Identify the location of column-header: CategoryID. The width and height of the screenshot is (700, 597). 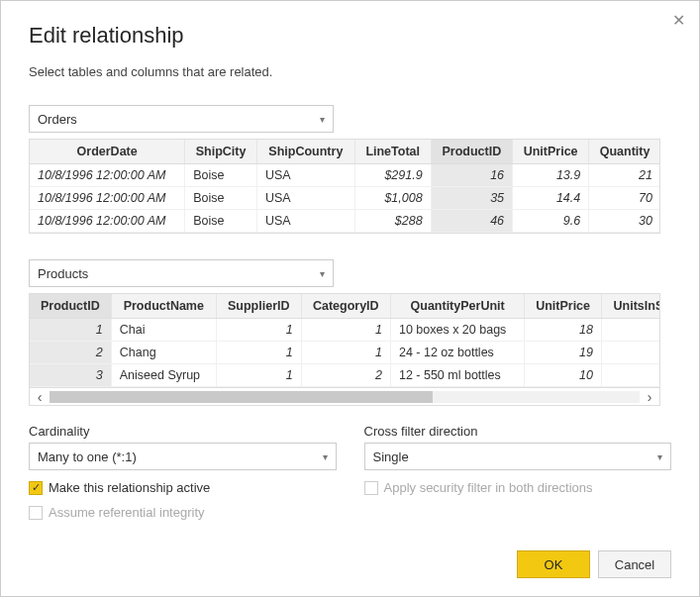
(346, 307).